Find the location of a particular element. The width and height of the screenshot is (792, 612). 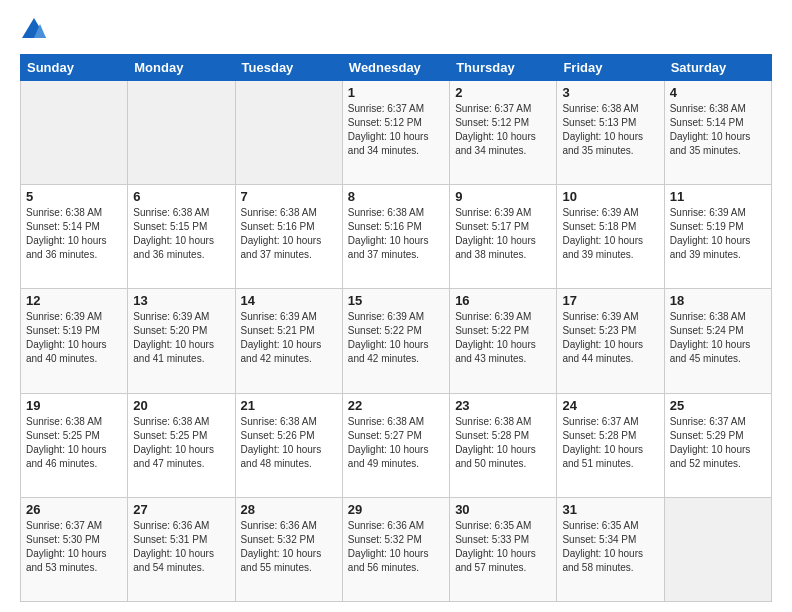

day-number: 27 is located at coordinates (181, 510).